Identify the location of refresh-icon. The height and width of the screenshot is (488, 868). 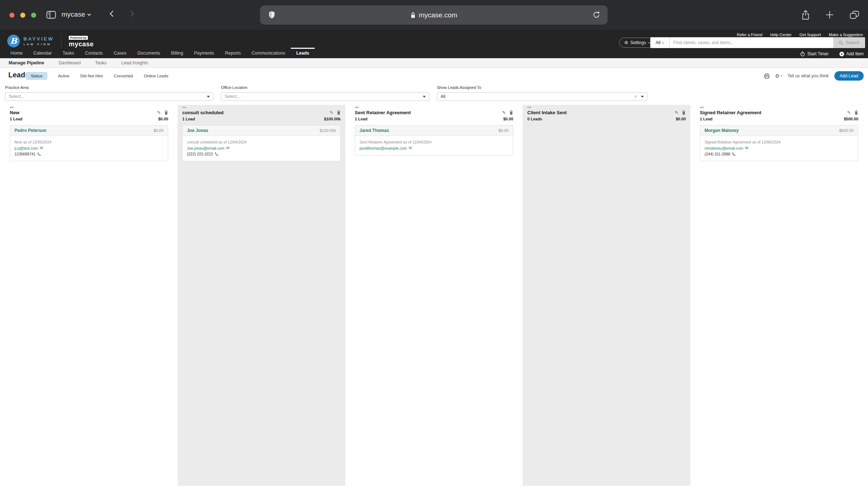
(596, 15).